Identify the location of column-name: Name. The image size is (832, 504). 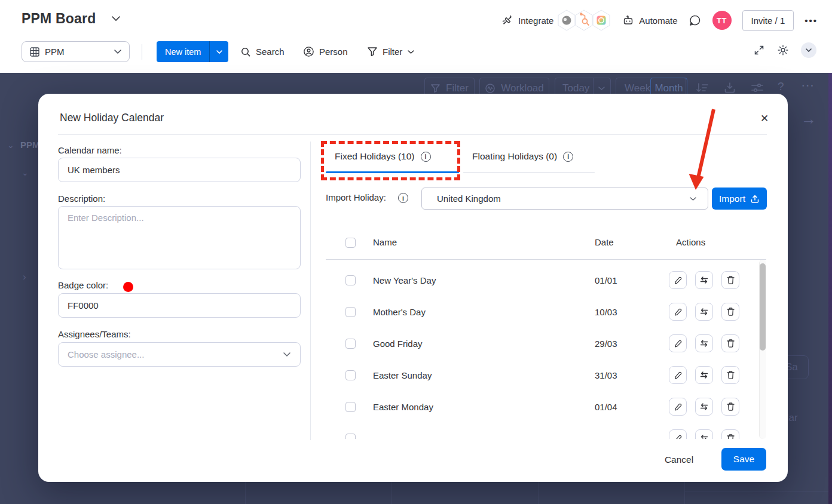
(385, 242).